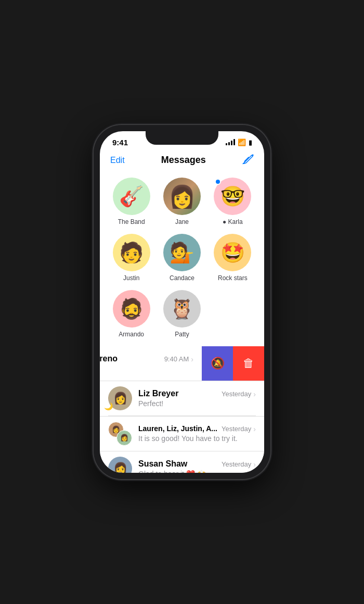 This screenshot has width=364, height=604. Describe the element at coordinates (239, 429) in the screenshot. I see `msg-time-group: Yesterday ›` at that location.